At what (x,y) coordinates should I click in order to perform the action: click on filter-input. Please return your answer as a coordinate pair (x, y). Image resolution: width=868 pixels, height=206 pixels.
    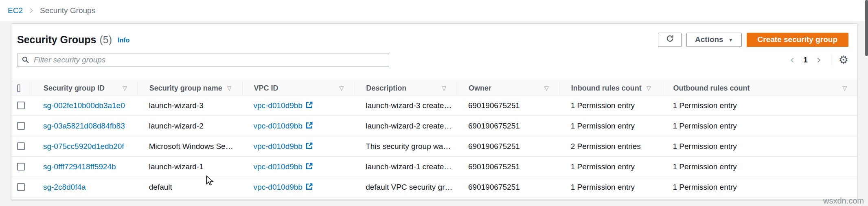
    Looking at the image, I should click on (203, 60).